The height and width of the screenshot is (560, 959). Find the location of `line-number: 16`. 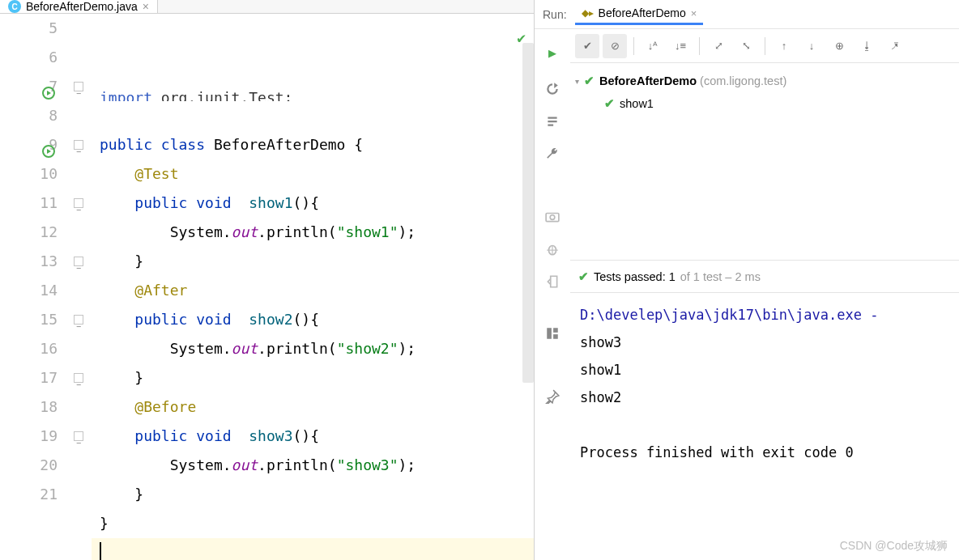

line-number: 16 is located at coordinates (29, 349).